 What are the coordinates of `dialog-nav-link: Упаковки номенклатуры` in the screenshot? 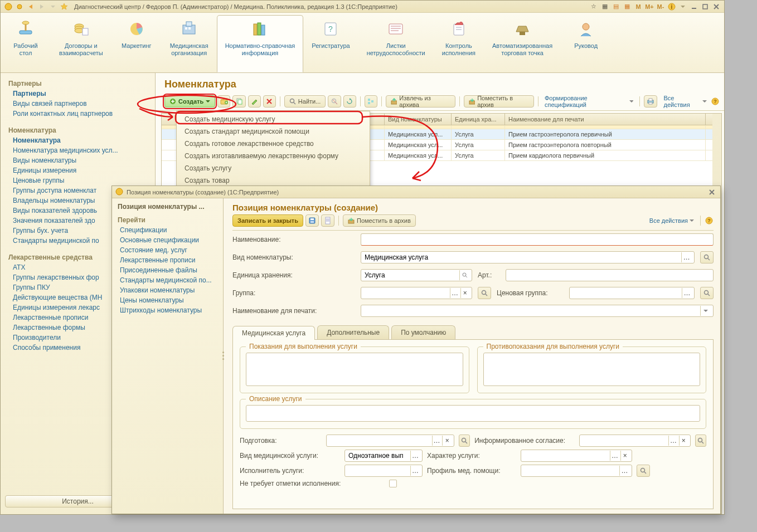 It's located at (167, 290).